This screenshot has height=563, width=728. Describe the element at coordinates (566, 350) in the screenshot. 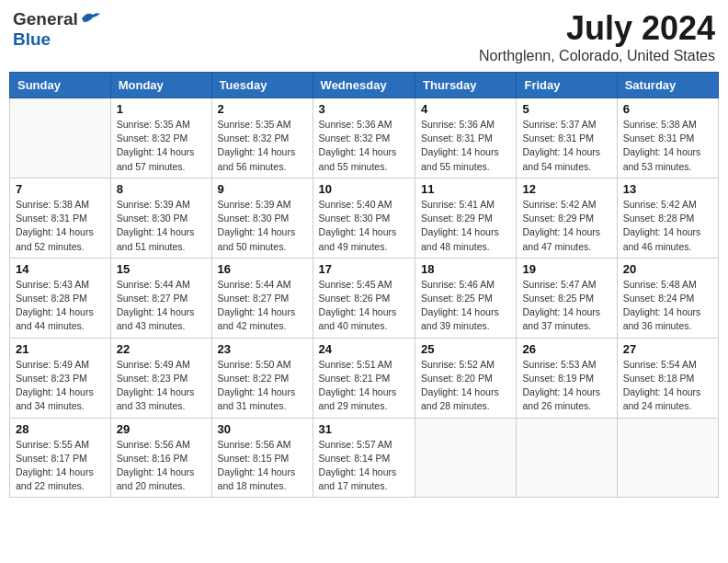

I see `day-number: 26` at that location.